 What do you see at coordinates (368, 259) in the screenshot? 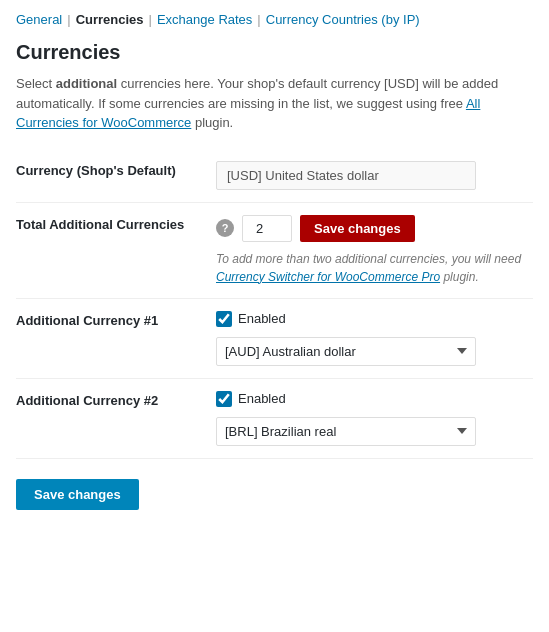
I see `note-text-part1: To add more than two additional currenci…` at bounding box center [368, 259].